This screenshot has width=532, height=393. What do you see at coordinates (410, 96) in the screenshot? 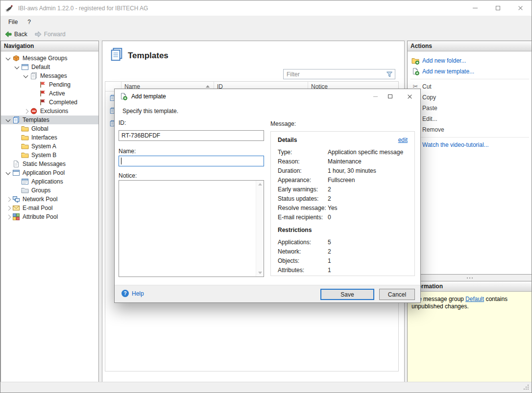
I see `dialog-close-button` at bounding box center [410, 96].